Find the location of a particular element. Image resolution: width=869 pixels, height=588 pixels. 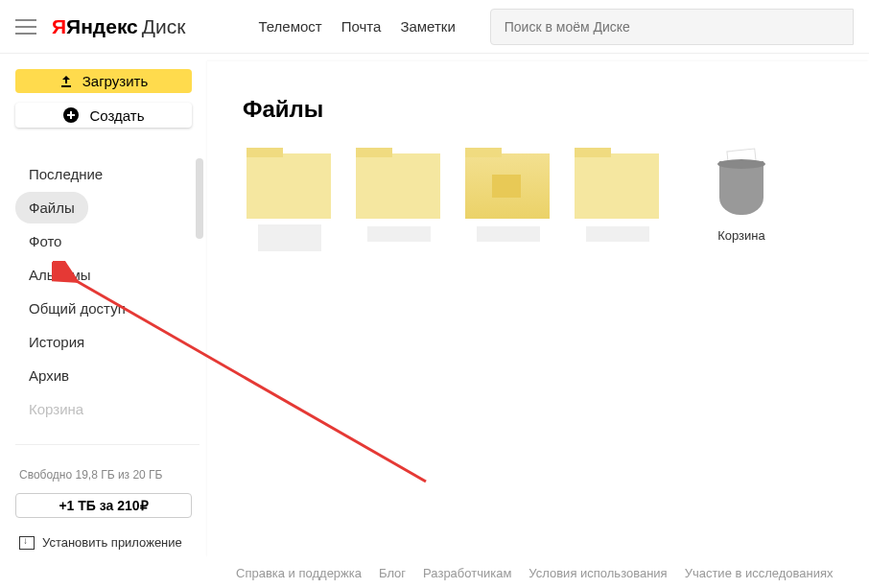

logo-primary: Яндекс is located at coordinates (102, 27).